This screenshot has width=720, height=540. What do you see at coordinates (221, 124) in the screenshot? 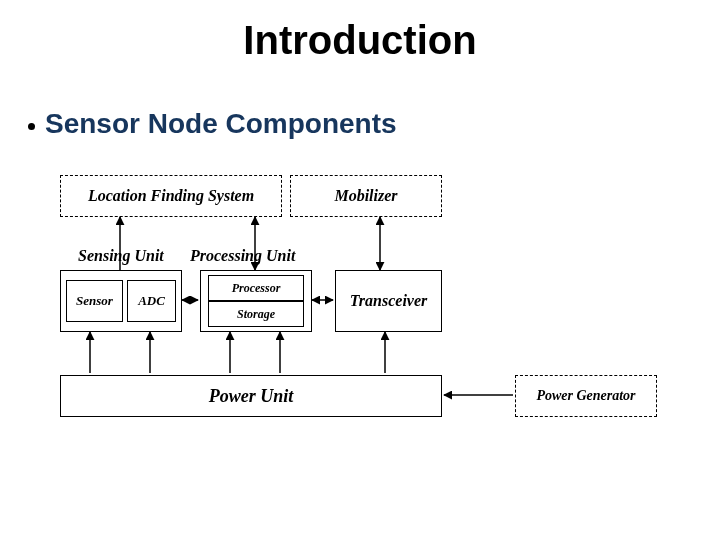
I see `bullet-text: Sensor Node Components` at bounding box center [221, 124].